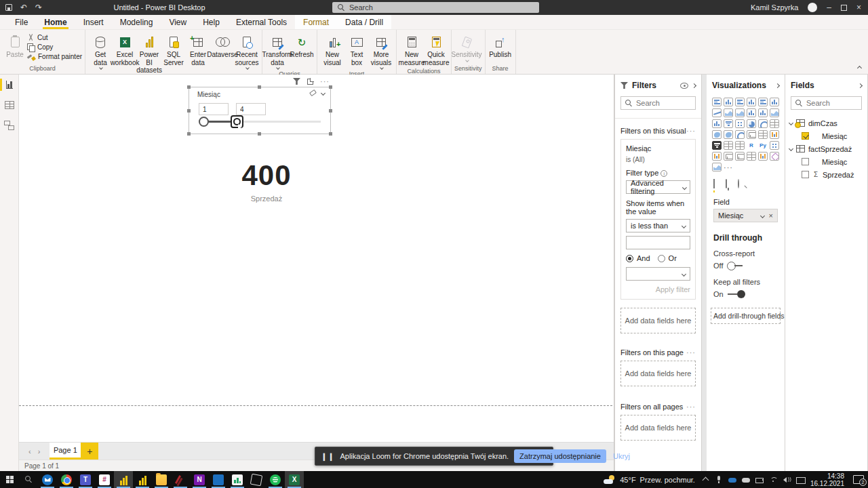 The height and width of the screenshot is (488, 868). Describe the element at coordinates (774, 123) in the screenshot. I see `viz-icon-treemap` at that location.